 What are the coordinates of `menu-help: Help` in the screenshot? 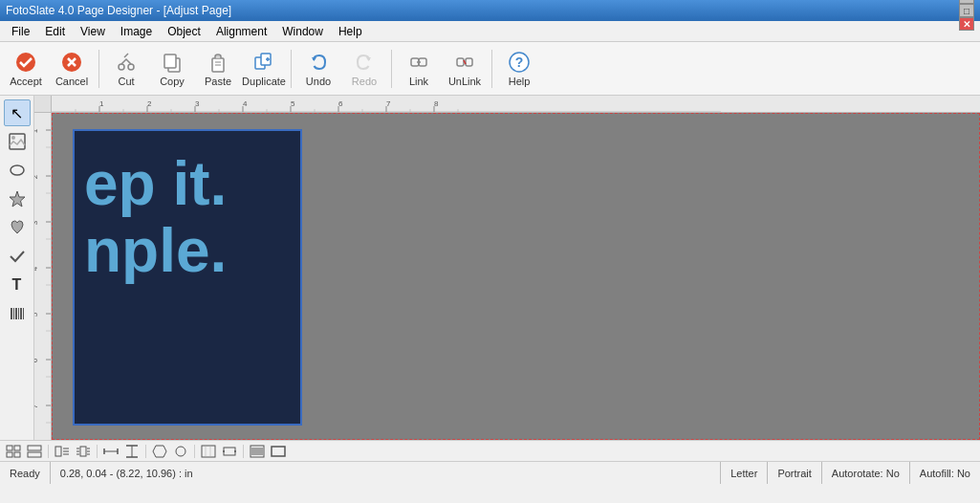 It's located at (350, 32).